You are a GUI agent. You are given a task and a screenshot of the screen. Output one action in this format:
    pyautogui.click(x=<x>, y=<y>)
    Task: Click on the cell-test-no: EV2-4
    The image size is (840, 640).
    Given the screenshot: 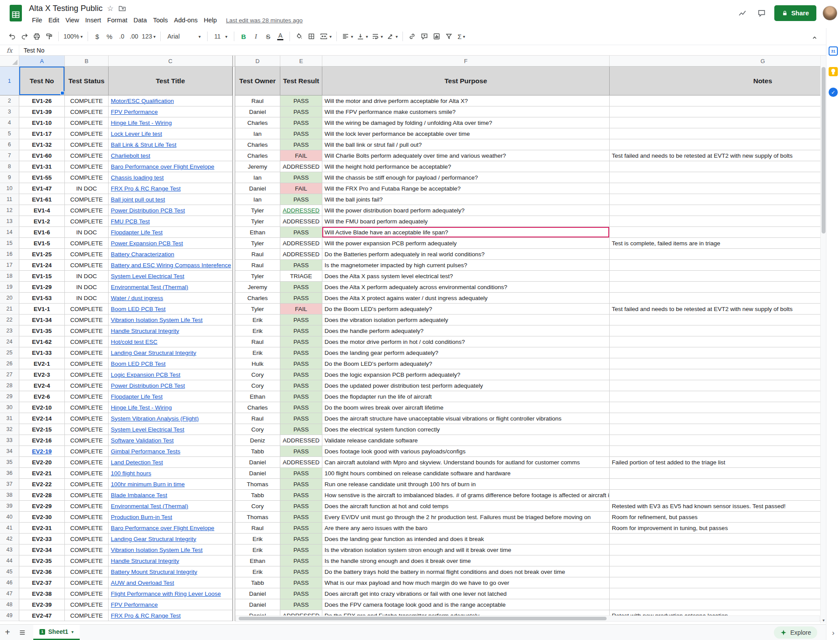 What is the action you would take?
    pyautogui.click(x=42, y=385)
    